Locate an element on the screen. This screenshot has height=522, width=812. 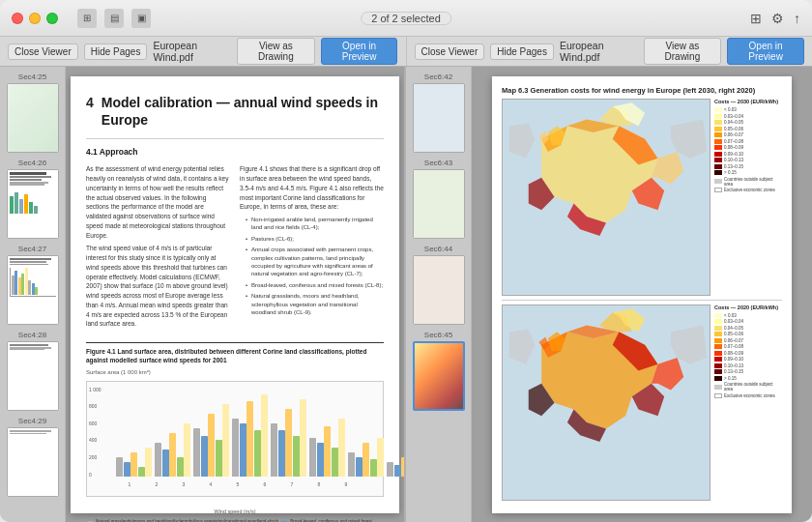
bar-4e is located at coordinates (265, 435).